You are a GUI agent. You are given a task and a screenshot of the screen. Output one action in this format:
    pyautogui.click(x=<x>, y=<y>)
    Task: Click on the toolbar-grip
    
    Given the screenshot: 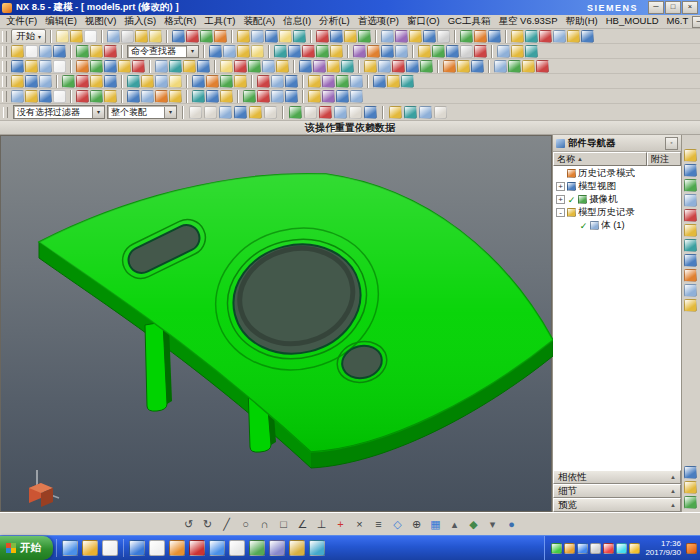 What is the action you would take?
    pyautogui.click(x=4, y=52)
    